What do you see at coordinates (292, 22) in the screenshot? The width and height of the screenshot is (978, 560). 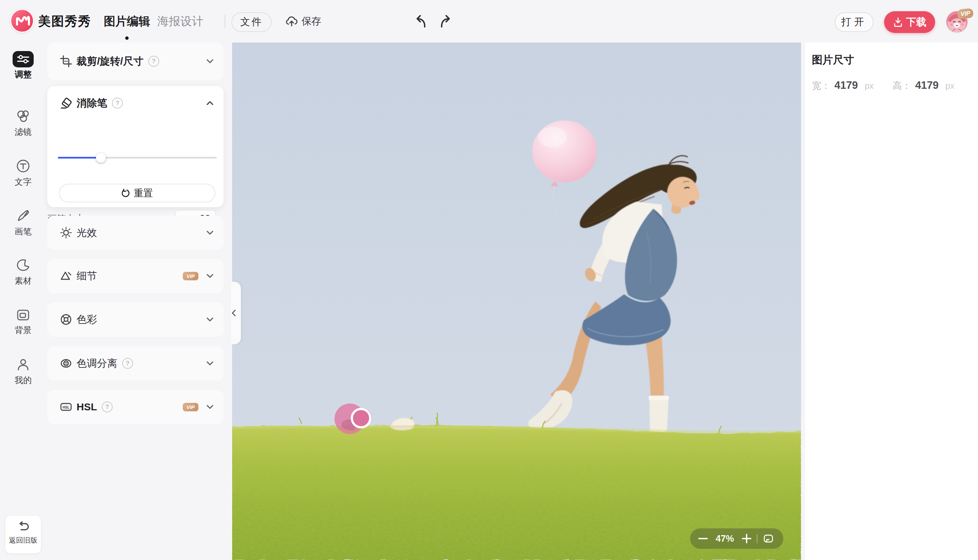 I see `cloud-upload-icon` at bounding box center [292, 22].